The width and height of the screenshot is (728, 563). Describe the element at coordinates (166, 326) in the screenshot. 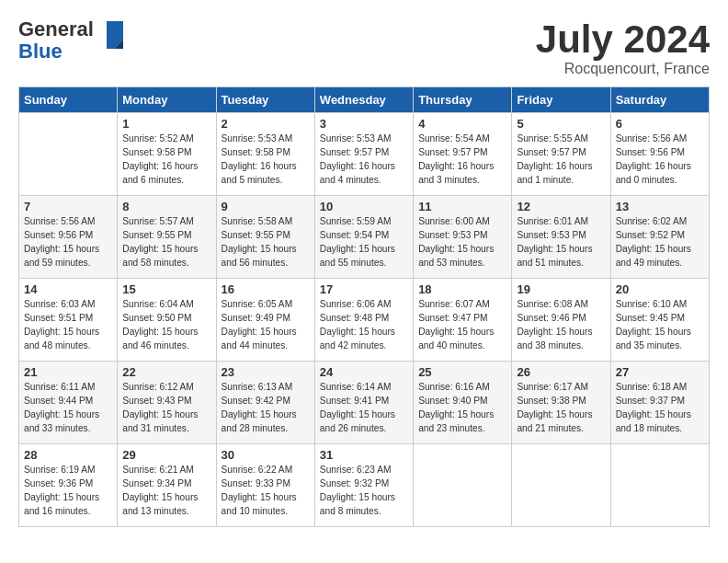

I see `cell-info: Sunrise: 6:04 AMSunset: 9:50 PMDaylight:…` at that location.